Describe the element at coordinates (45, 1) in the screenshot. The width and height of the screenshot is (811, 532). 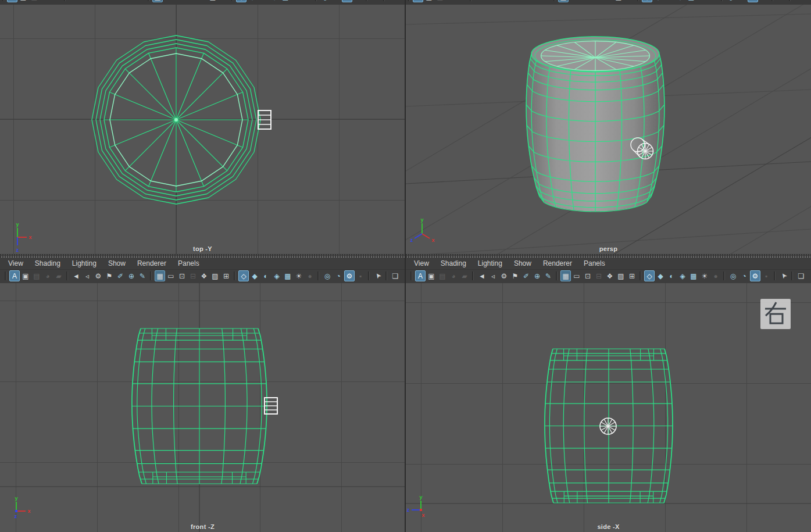
I see `paint-select-icon: ◕` at that location.